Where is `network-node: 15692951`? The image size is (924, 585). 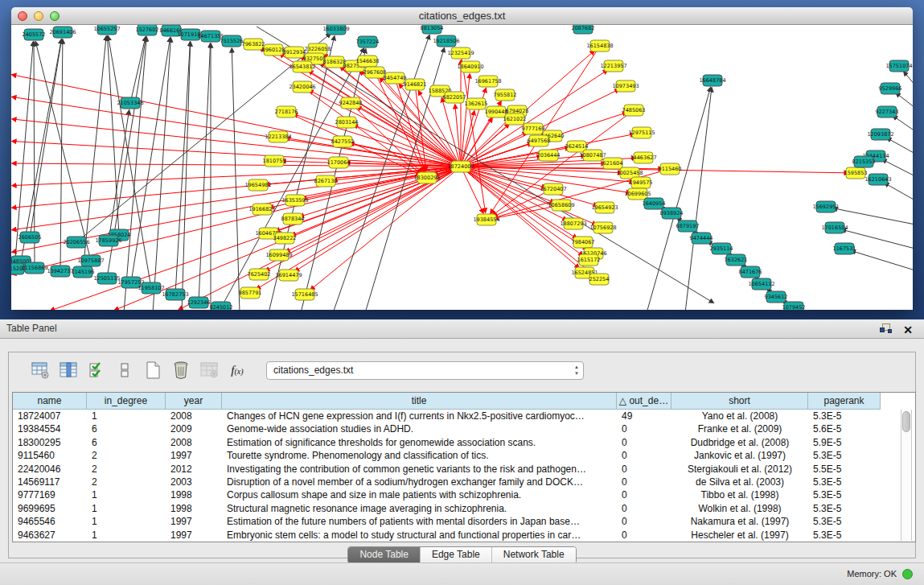
network-node: 15692951 is located at coordinates (825, 207).